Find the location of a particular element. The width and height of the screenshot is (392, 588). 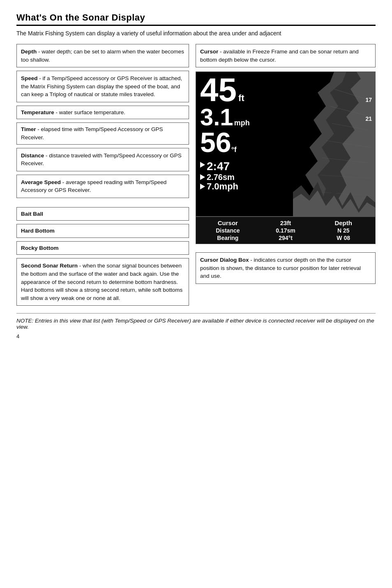

sonar-timer-value: 2:47 is located at coordinates (218, 166).